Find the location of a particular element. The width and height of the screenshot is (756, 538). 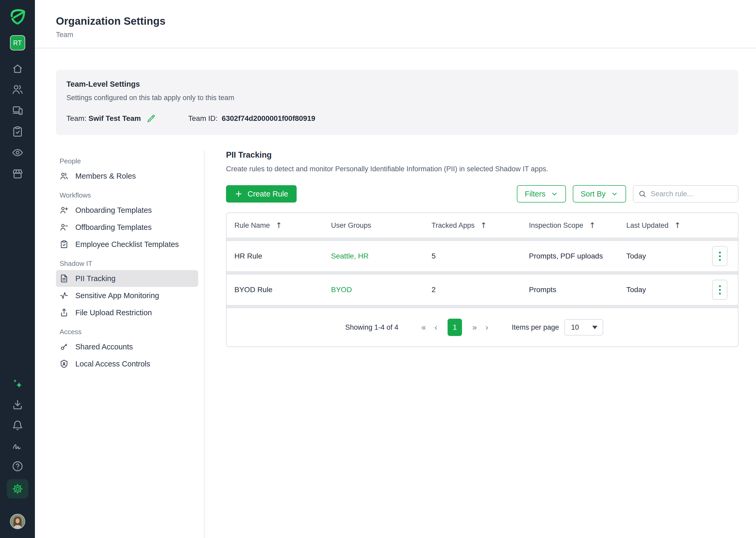

cell-inspection-scope: Prompts, PDF uploads is located at coordinates (570, 256).